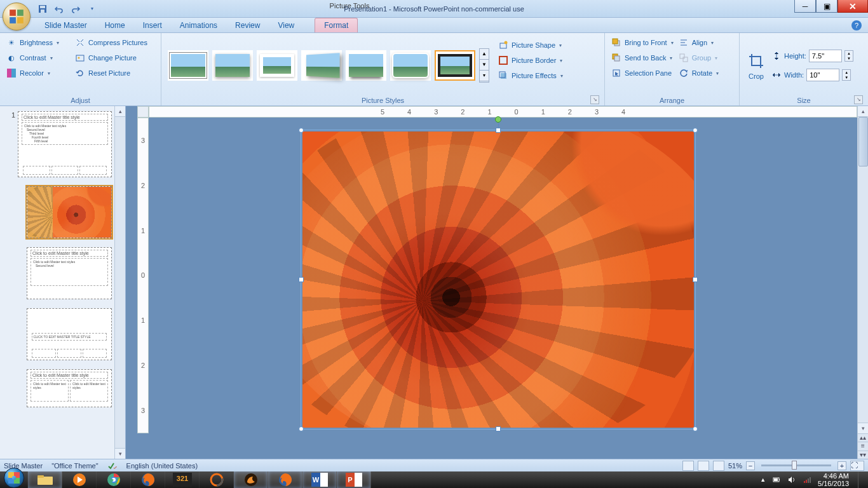  What do you see at coordinates (484, 76) in the screenshot?
I see `gallery-more-icon: ▾` at bounding box center [484, 76].